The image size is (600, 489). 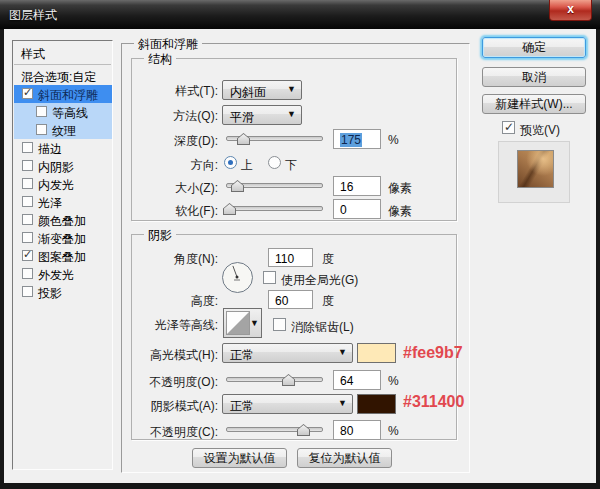 What do you see at coordinates (174, 92) in the screenshot?
I see `style-label: 样式(T):` at bounding box center [174, 92].